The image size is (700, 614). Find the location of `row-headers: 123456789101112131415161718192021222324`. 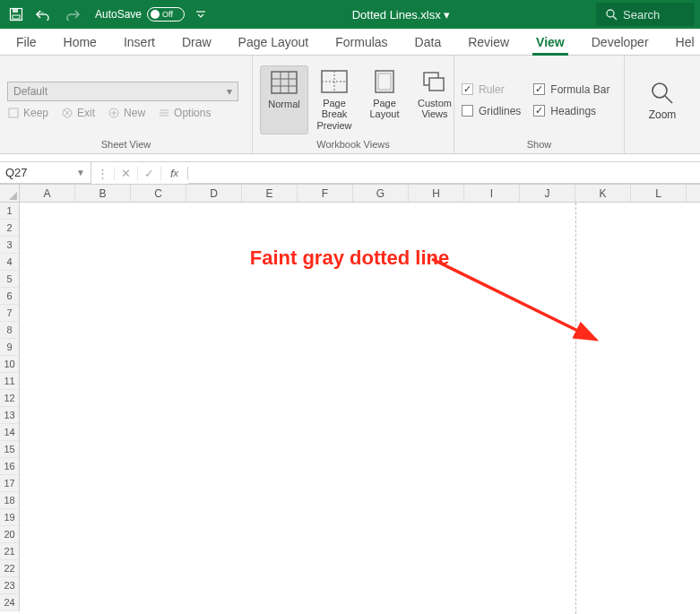

row-headers: 123456789101112131415161718192021222324 is located at coordinates (10, 407).